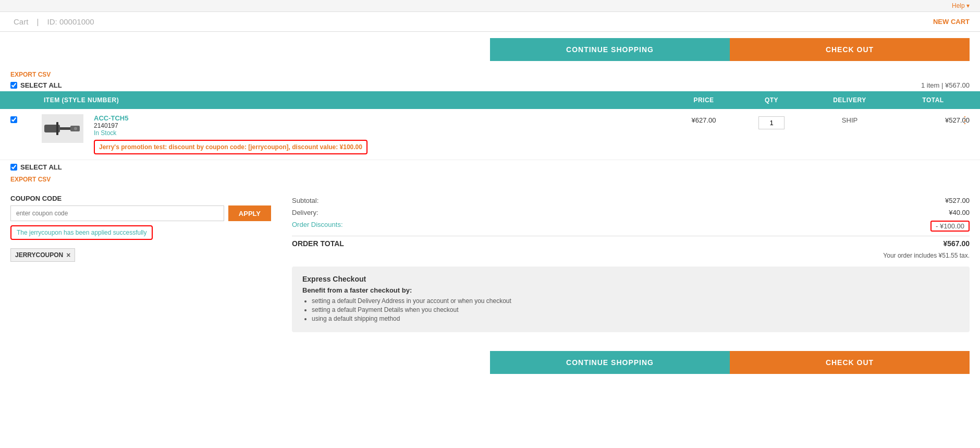 The width and height of the screenshot is (980, 448). I want to click on discounts-row: Order Discounts: - ¥100.00, so click(631, 226).